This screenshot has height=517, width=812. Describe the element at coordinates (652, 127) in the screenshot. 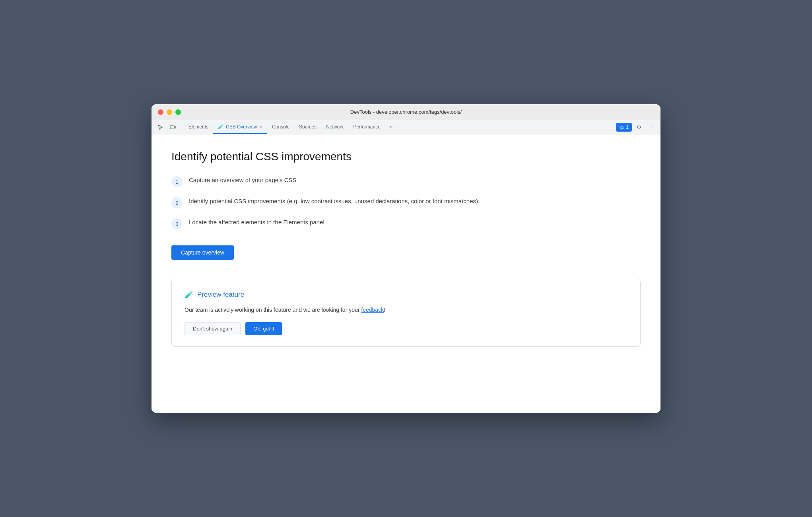

I see `more-options-icon: ⋮` at that location.